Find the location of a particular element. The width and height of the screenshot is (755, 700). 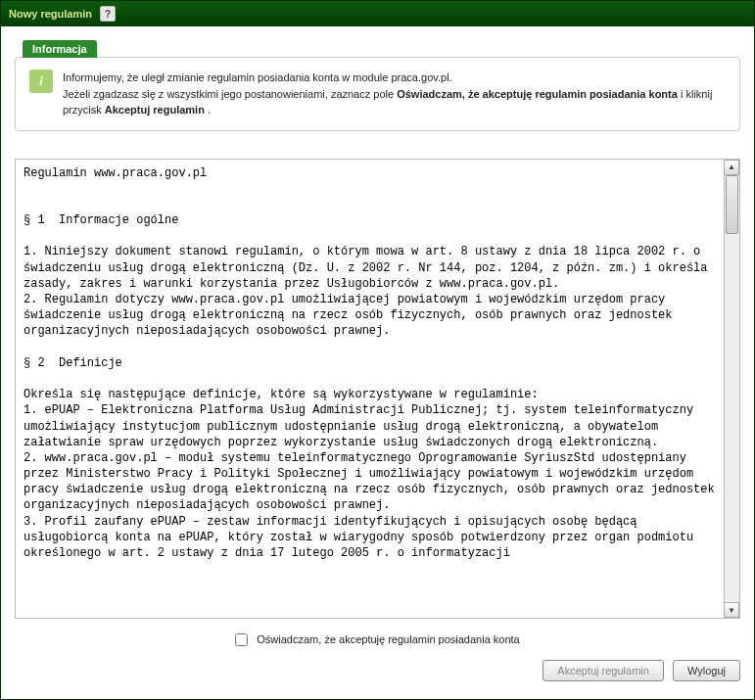

info-bold1: Oświadczam, że akceptuję regulamin posia… is located at coordinates (537, 94).